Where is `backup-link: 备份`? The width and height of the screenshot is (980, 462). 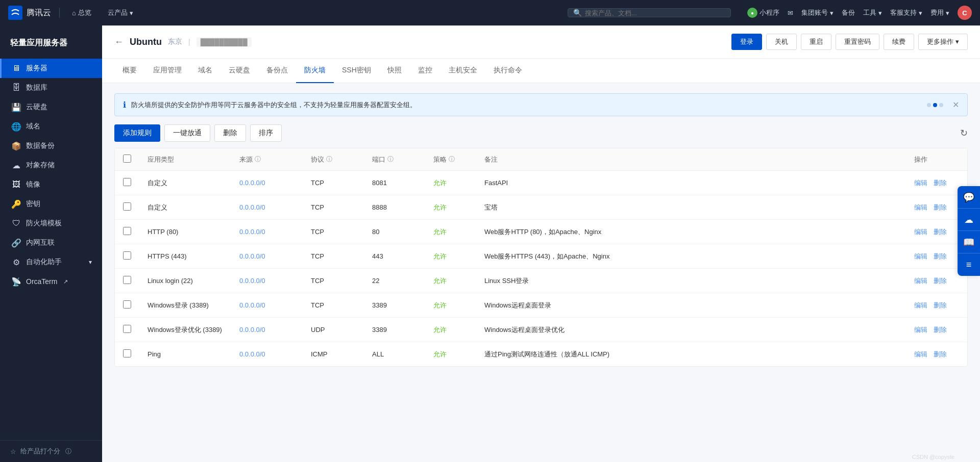 backup-link: 备份 is located at coordinates (848, 13).